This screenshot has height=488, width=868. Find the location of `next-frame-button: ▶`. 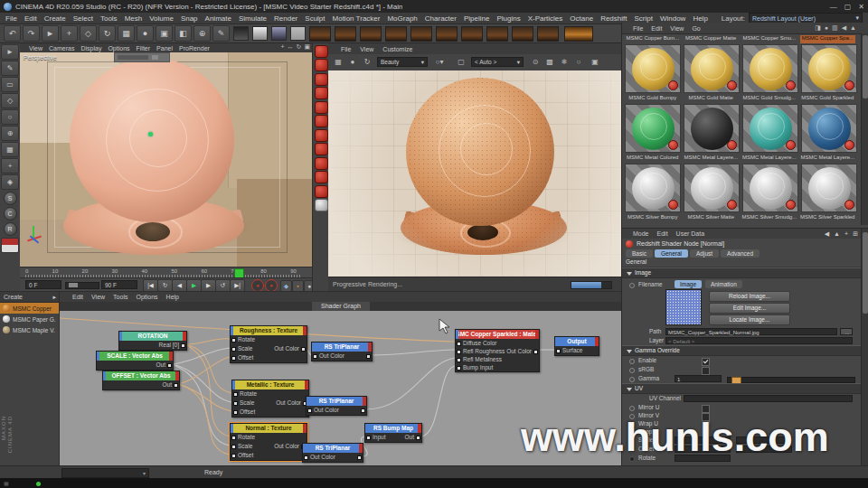

next-frame-button: ▶ is located at coordinates (208, 286).